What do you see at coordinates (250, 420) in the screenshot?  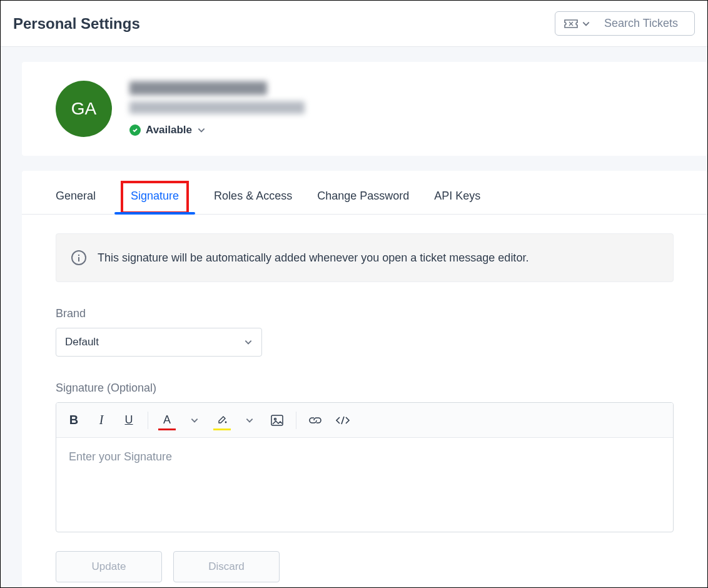 I see `bg-color-dropdown` at bounding box center [250, 420].